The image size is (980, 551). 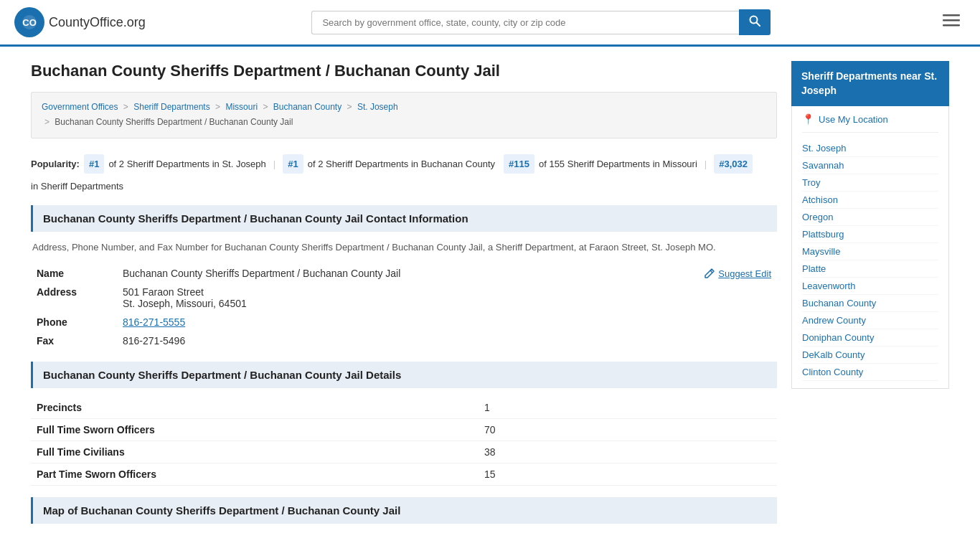 I want to click on sidebar-link-11: Doniphan County, so click(x=870, y=338).